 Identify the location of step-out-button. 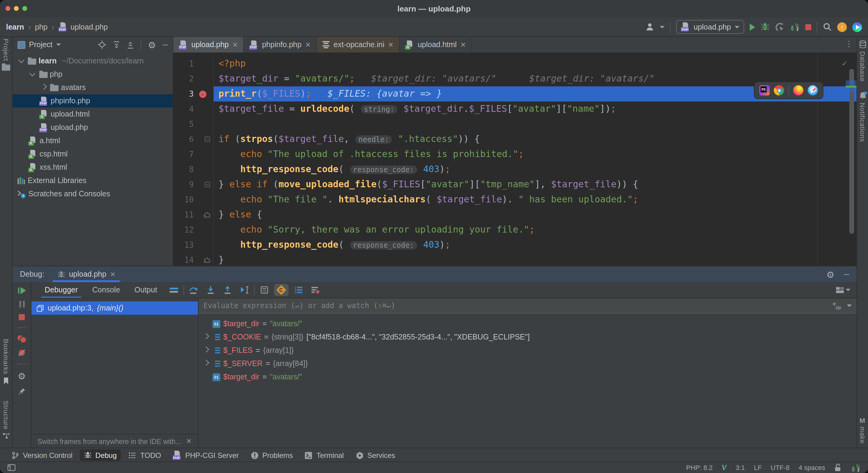
(228, 290).